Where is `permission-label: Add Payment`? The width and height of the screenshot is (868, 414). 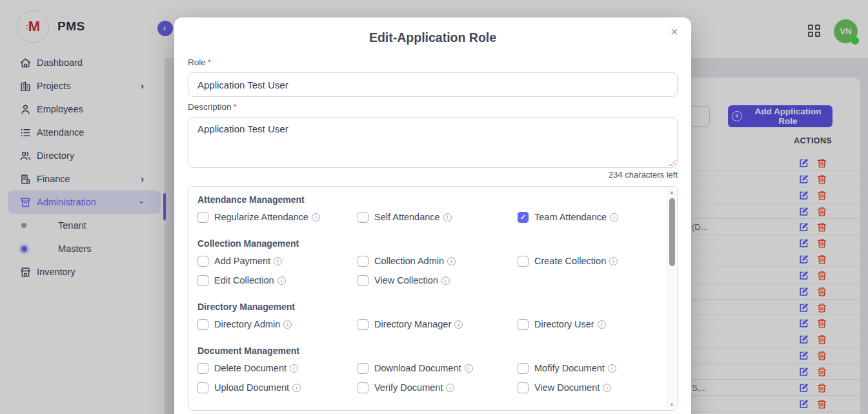
permission-label: Add Payment is located at coordinates (243, 261).